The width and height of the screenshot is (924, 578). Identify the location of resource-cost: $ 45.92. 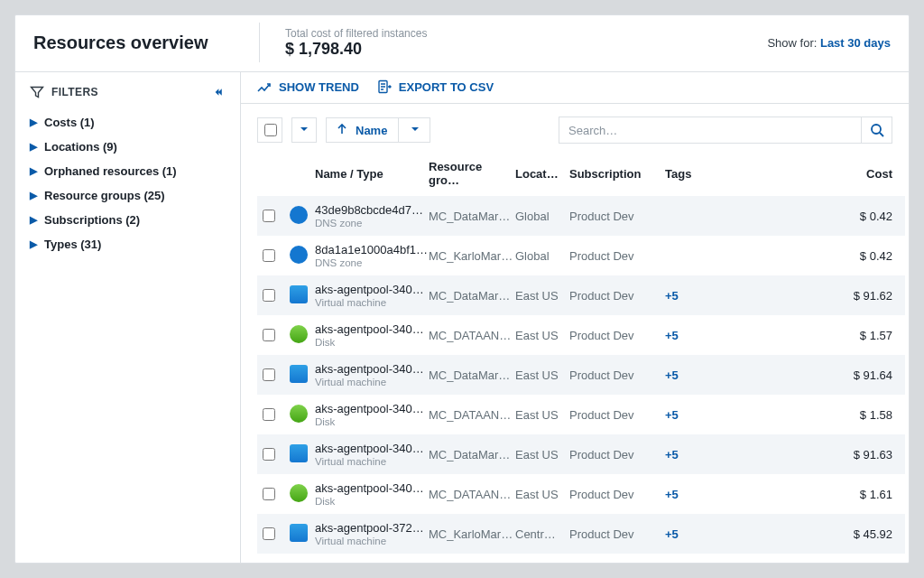
(810, 535).